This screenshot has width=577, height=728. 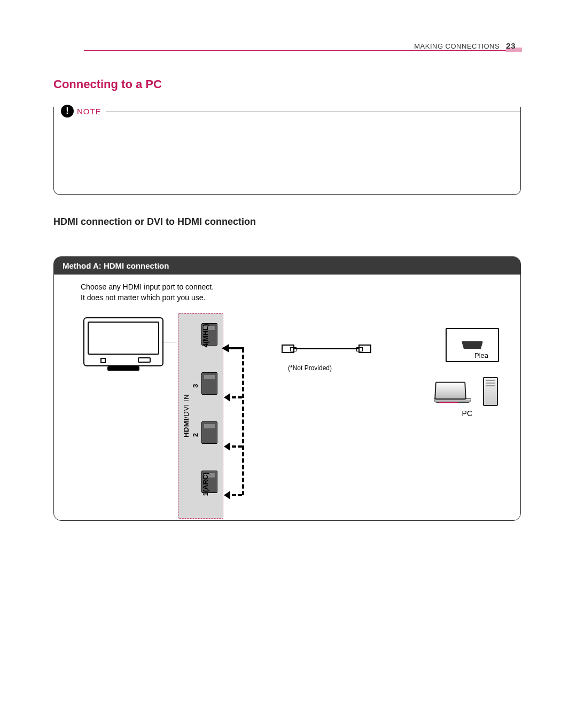 What do you see at coordinates (103, 361) in the screenshot?
I see `tv-port-icon` at bounding box center [103, 361].